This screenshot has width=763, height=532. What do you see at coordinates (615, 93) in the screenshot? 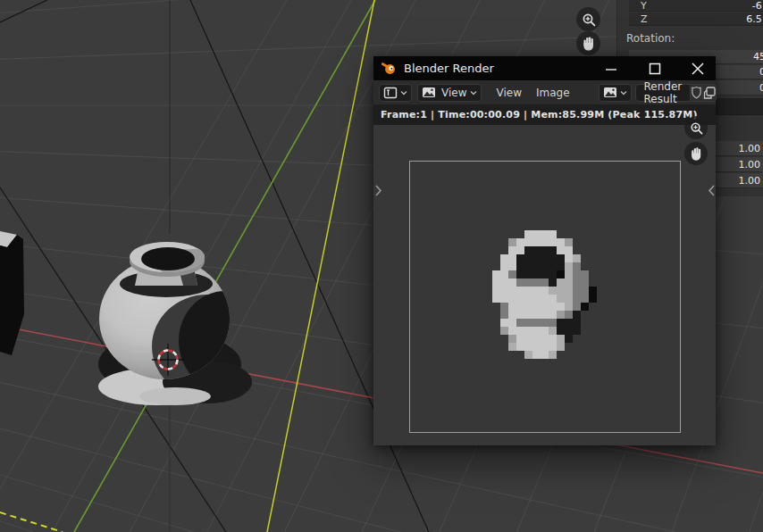
I see `image-browse-dropdown` at bounding box center [615, 93].